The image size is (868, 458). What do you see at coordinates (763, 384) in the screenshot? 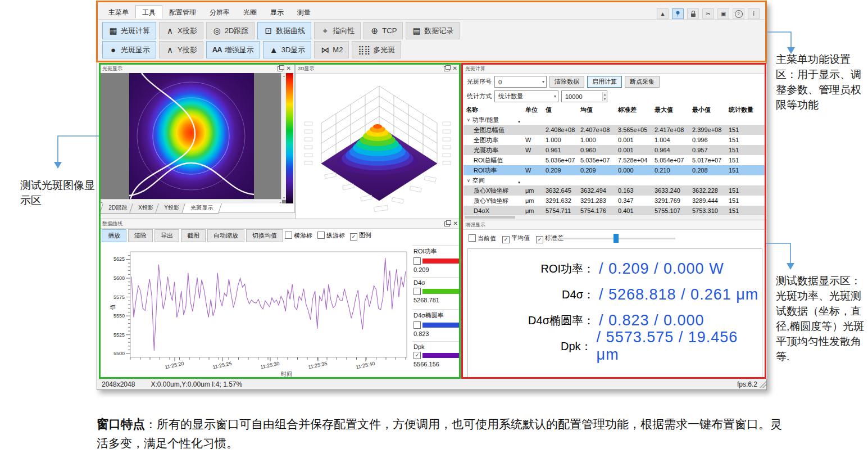
I see `resize-grip` at bounding box center [763, 384].